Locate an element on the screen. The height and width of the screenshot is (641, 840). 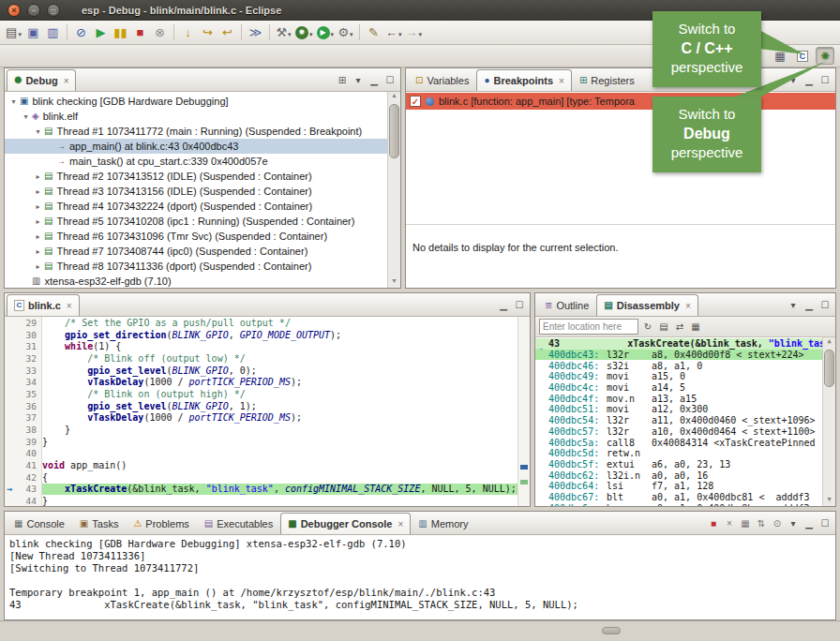
save-all-button: ▥ is located at coordinates (52, 33).